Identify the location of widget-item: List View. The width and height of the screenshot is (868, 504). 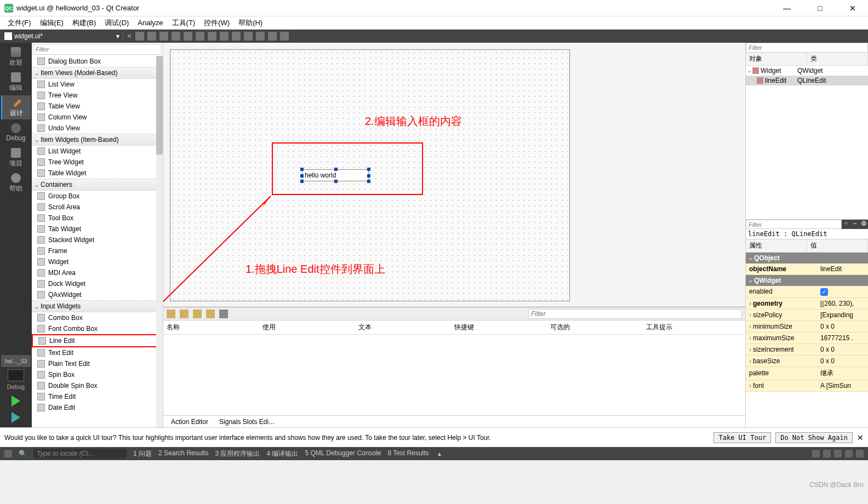
(98, 84).